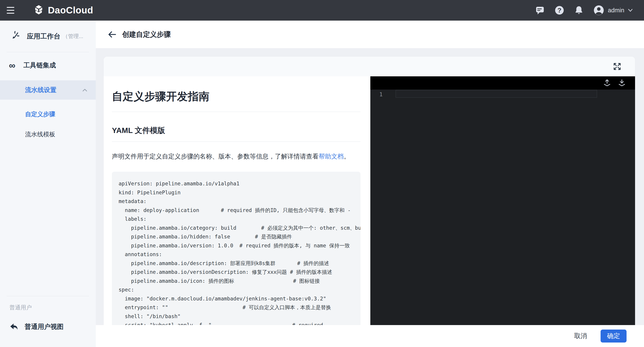 The height and width of the screenshot is (347, 644). What do you see at coordinates (48, 304) in the screenshot?
I see `sidebar-caption: 普通用户` at bounding box center [48, 304].